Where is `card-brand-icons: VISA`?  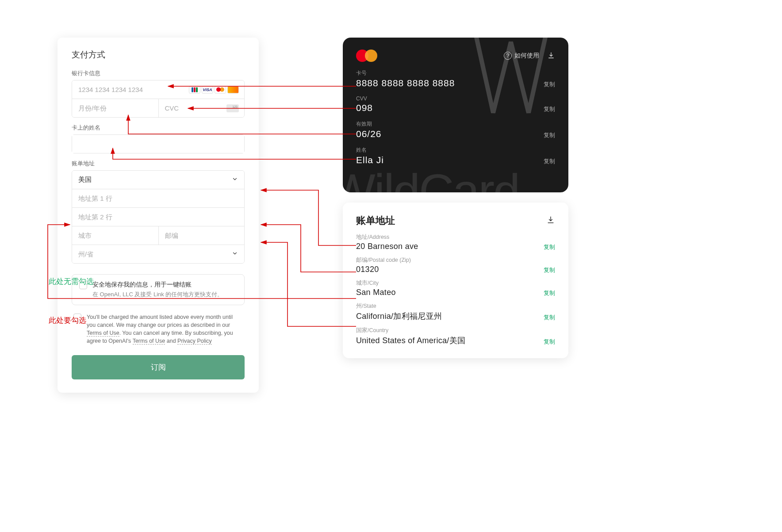
card-brand-icons: VISA is located at coordinates (214, 89).